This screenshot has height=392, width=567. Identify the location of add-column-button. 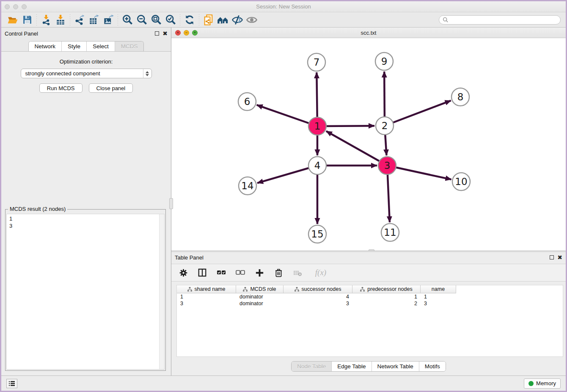
(259, 273).